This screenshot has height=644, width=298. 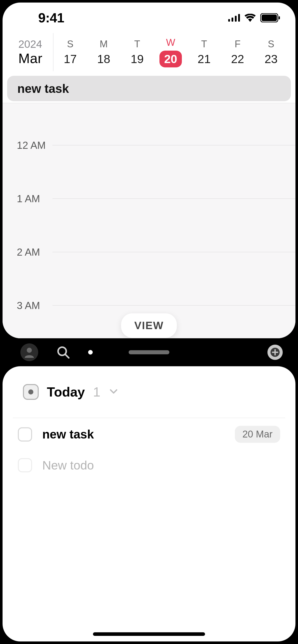 I want to click on calendar-date: 17, so click(x=70, y=59).